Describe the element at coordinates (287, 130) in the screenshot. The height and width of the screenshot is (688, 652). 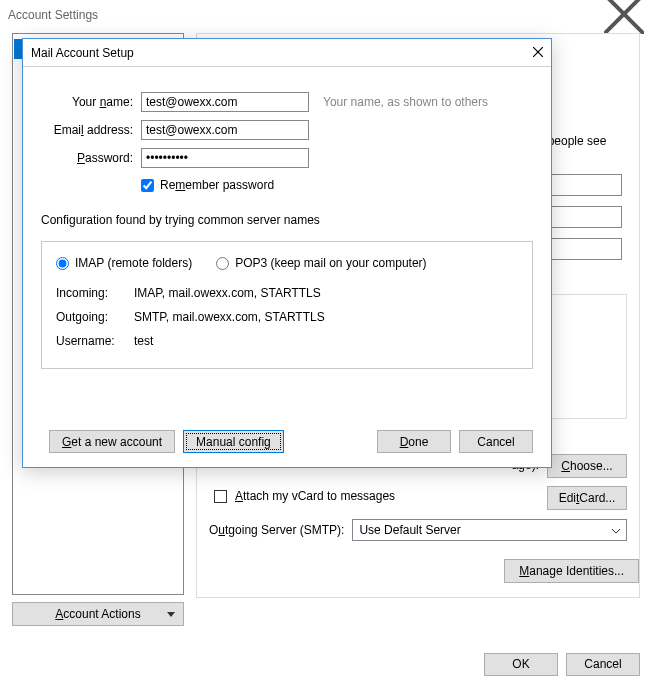
I see `email-row: Email address: Email address:` at that location.